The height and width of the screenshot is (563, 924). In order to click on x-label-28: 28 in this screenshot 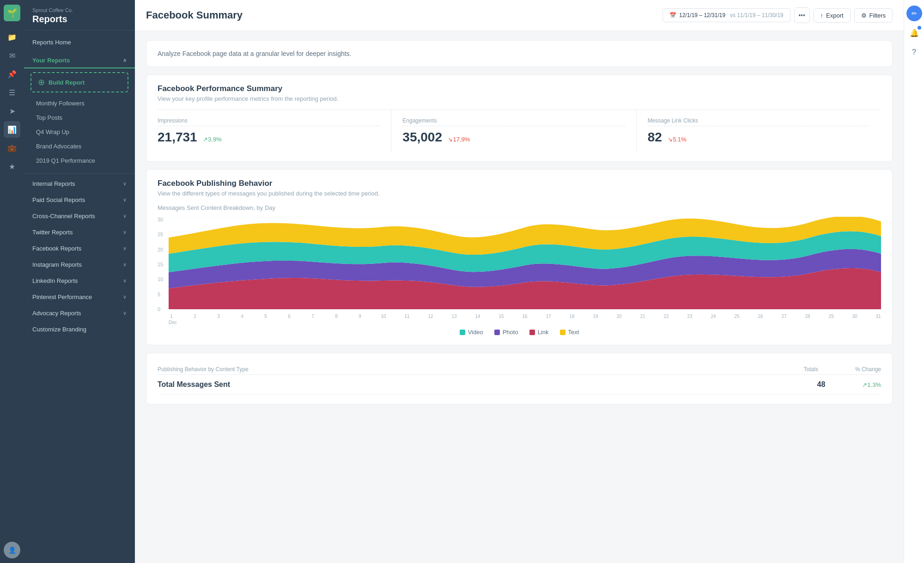, I will do `click(808, 316)`.